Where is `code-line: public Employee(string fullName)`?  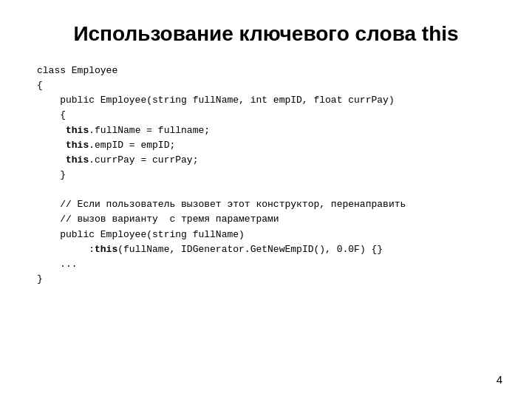
code-line: public Employee(string fullName) is located at coordinates (266, 235).